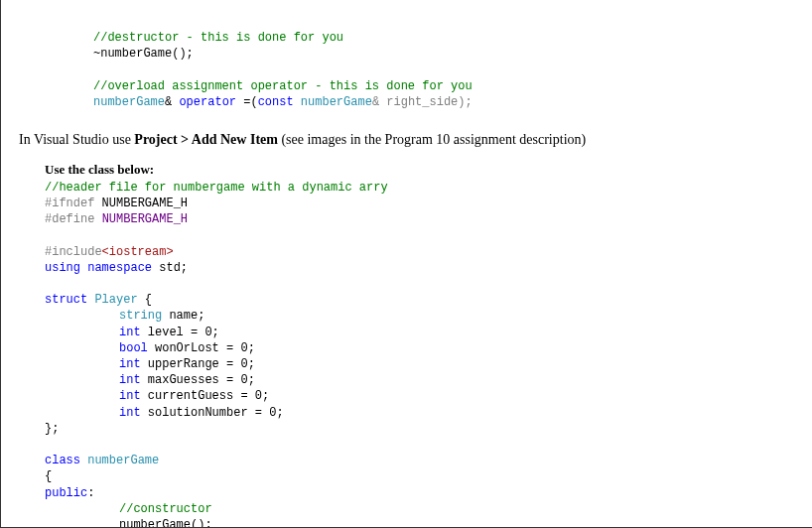  What do you see at coordinates (419, 316) in the screenshot?
I see `member-name: string name;` at bounding box center [419, 316].